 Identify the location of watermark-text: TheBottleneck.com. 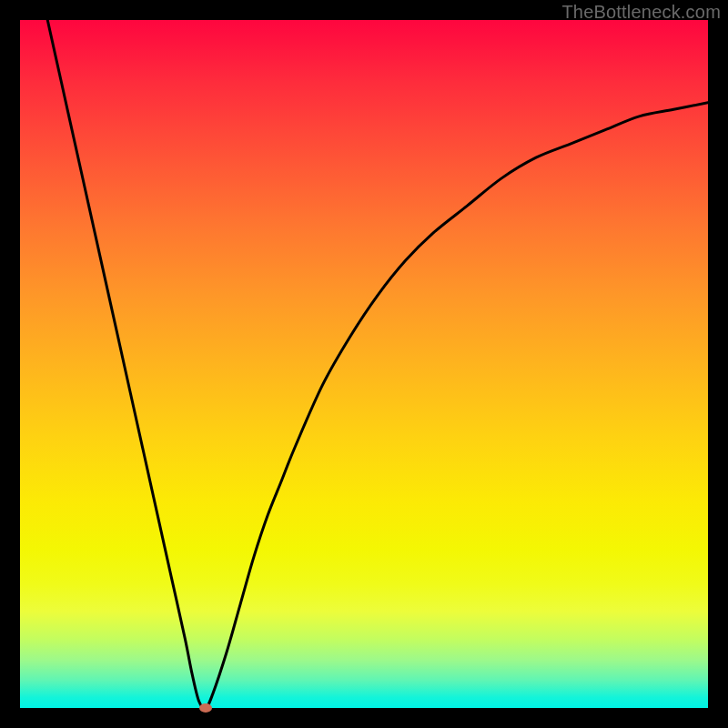
(641, 13).